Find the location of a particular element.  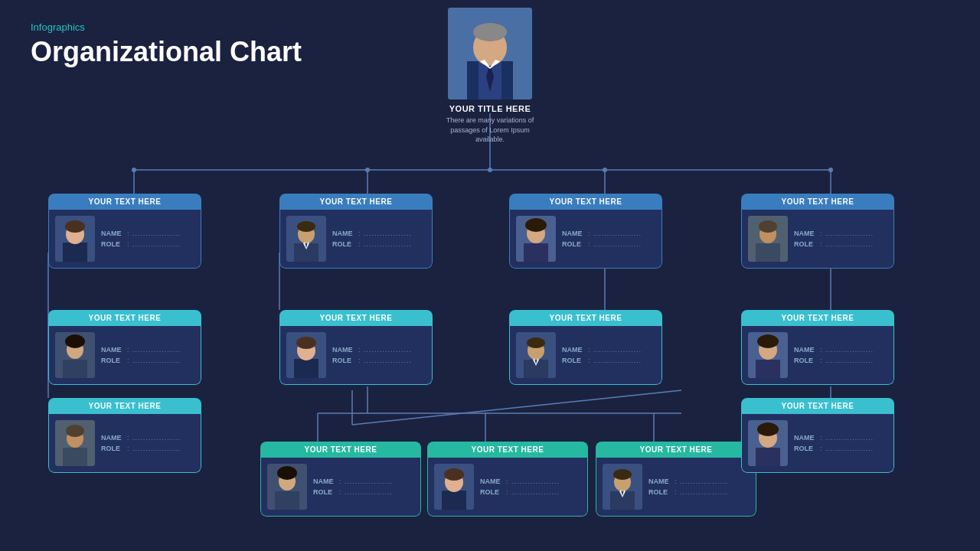

card-body-c4: NAME : .................. ROLE : .......… is located at coordinates (818, 239).